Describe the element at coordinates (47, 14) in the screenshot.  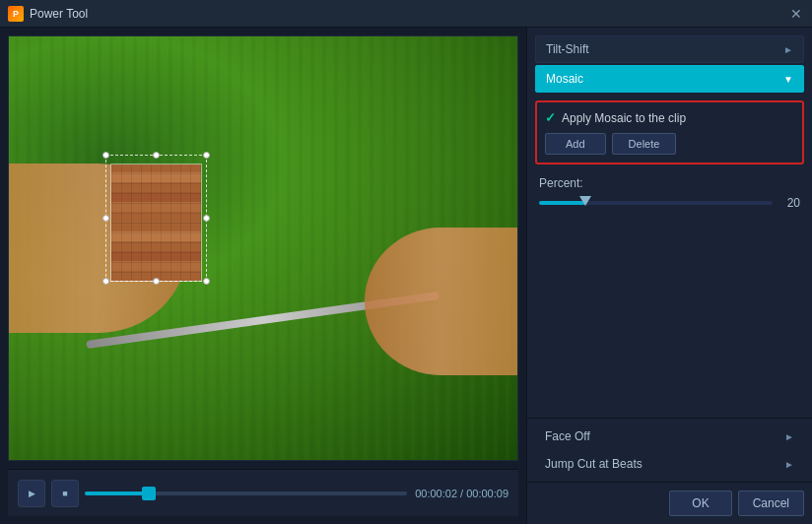
I see `titlebar-left: P Power Tool` at that location.